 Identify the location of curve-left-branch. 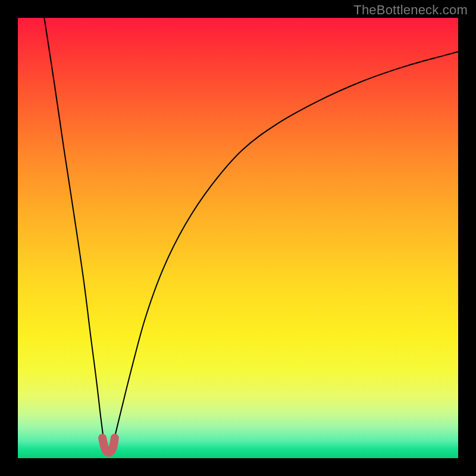
(74, 229).